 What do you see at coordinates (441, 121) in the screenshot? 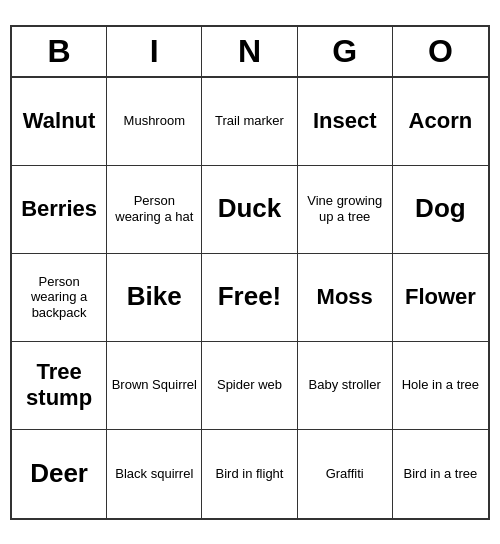
I see `cell-text: Acorn` at bounding box center [441, 121].